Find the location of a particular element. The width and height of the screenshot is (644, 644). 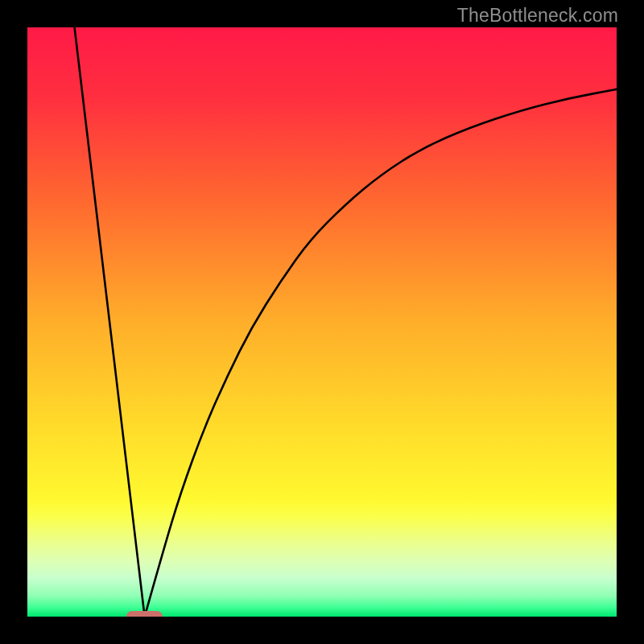

minimum-marker is located at coordinates (145, 613).